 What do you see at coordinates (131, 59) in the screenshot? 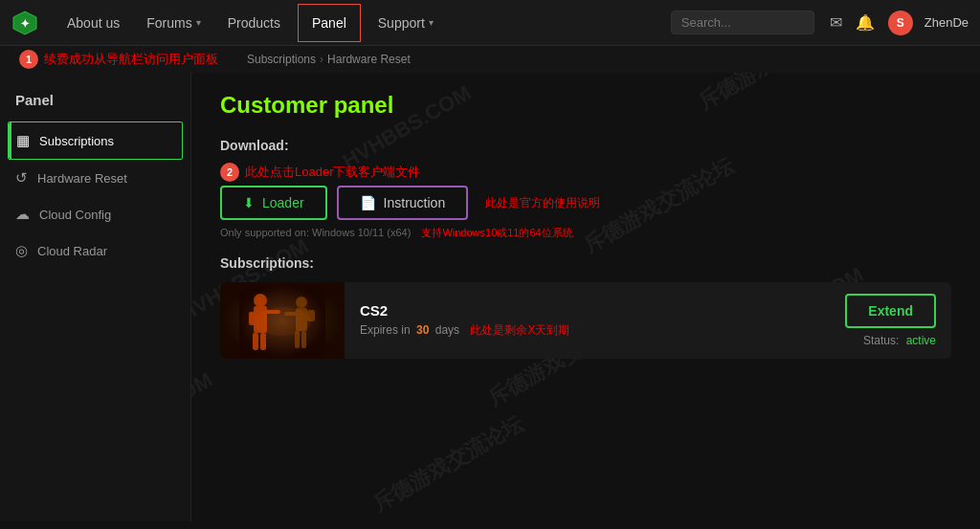
I see `annotation1-text: 续费成功从导航栏访问用户面板` at bounding box center [131, 59].